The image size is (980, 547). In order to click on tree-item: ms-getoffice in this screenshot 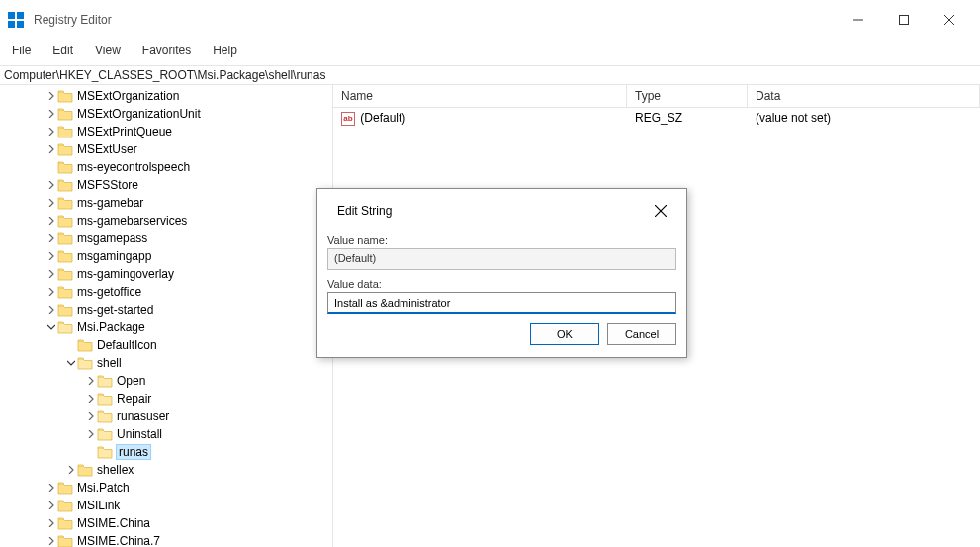, I will do `click(166, 292)`.